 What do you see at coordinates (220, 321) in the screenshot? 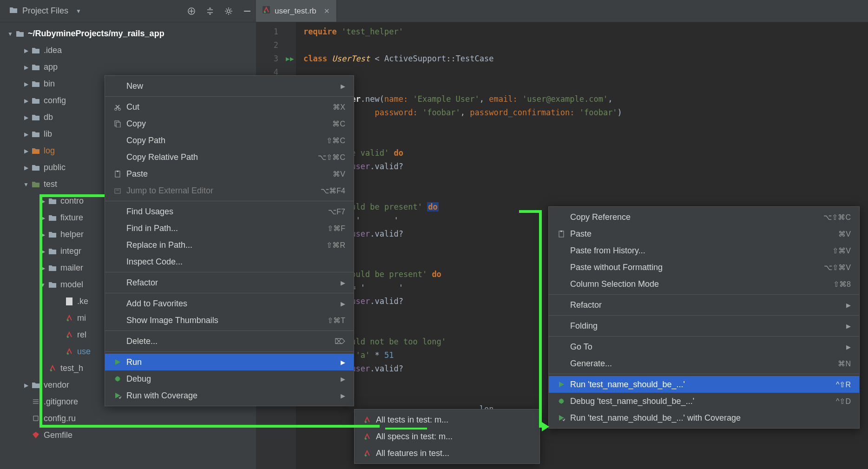
I see `menu-item-label: Show Image Thumbnails` at bounding box center [220, 321].